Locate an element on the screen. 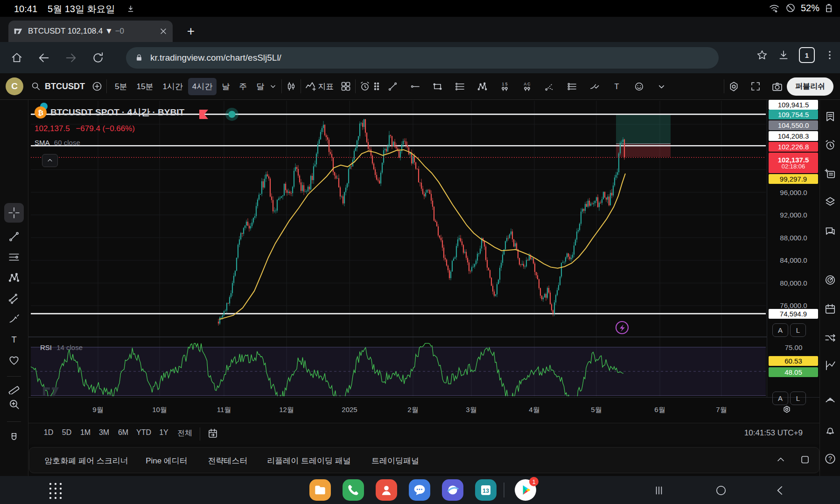  range-button-전체: 전체 is located at coordinates (185, 433).